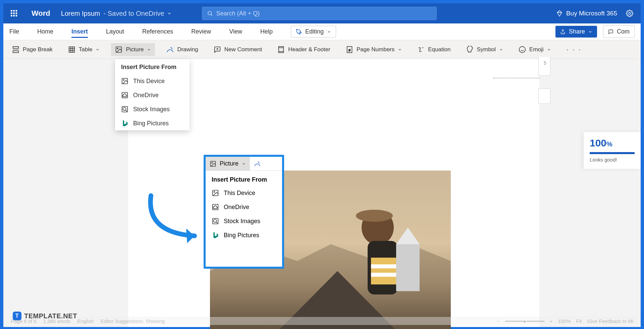 This screenshot has height=329, width=644. Describe the element at coordinates (517, 78) in the screenshot. I see `page-break-indicator` at that location.